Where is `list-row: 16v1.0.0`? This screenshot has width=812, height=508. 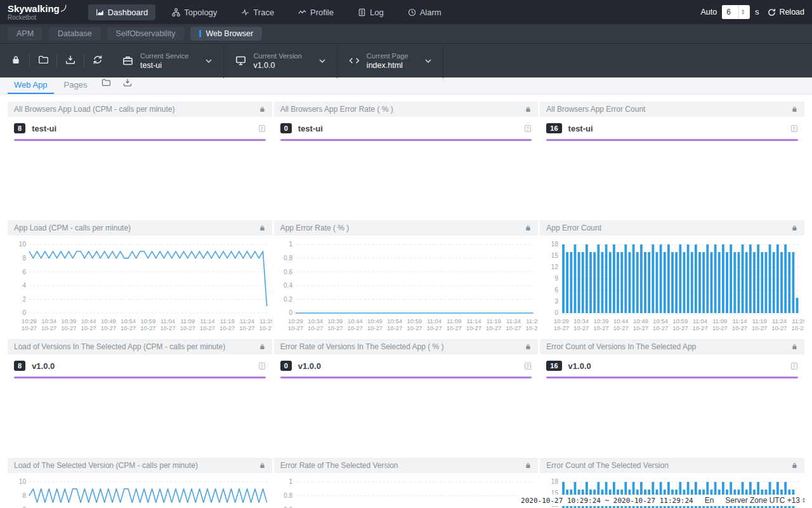
list-row: 16v1.0.0 is located at coordinates (672, 366).